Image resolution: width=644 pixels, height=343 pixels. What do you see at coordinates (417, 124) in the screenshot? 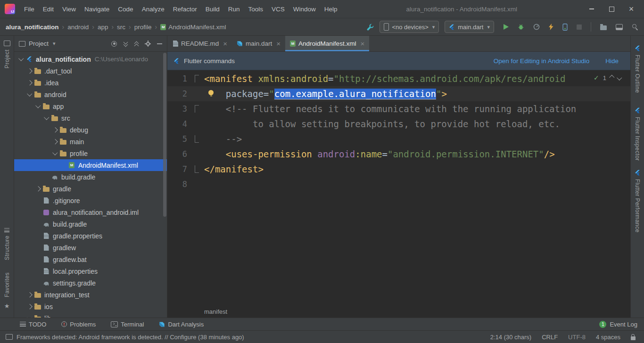
I see `code-text: to allow setting breakpoints, to provide…` at bounding box center [417, 124].